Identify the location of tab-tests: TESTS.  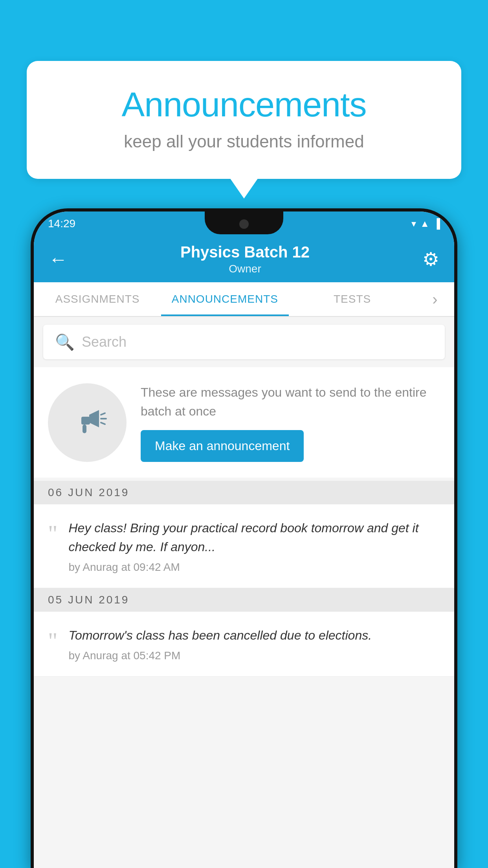
(352, 299).